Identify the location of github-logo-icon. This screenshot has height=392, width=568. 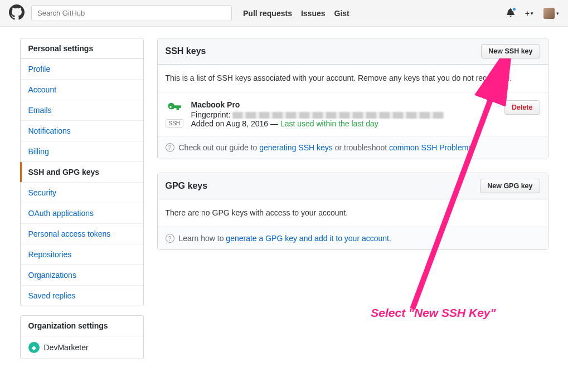
(17, 13).